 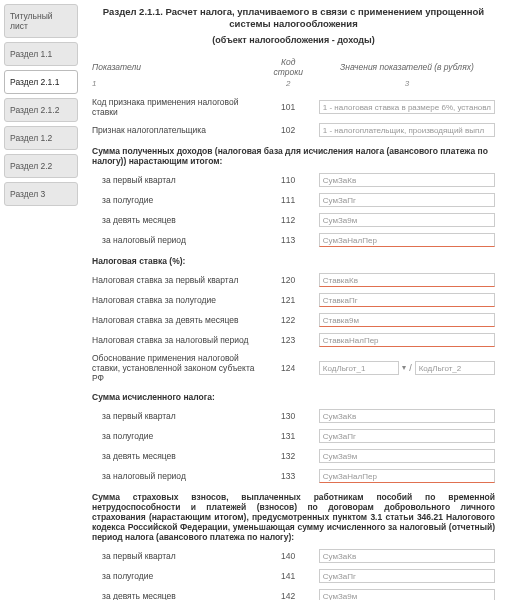 I want to click on field-122: Ставка9м, so click(x=407, y=320).